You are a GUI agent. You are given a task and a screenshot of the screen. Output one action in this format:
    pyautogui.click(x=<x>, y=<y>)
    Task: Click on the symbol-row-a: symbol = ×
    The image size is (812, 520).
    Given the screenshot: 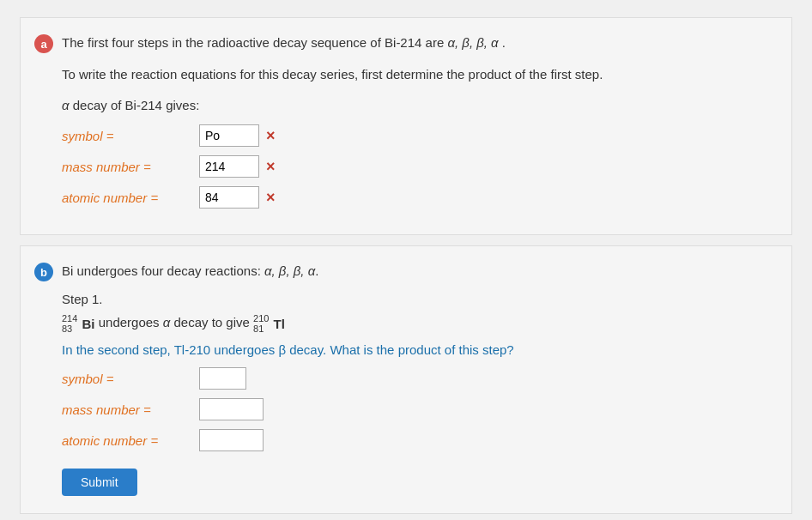 What is the action you would take?
    pyautogui.click(x=418, y=136)
    